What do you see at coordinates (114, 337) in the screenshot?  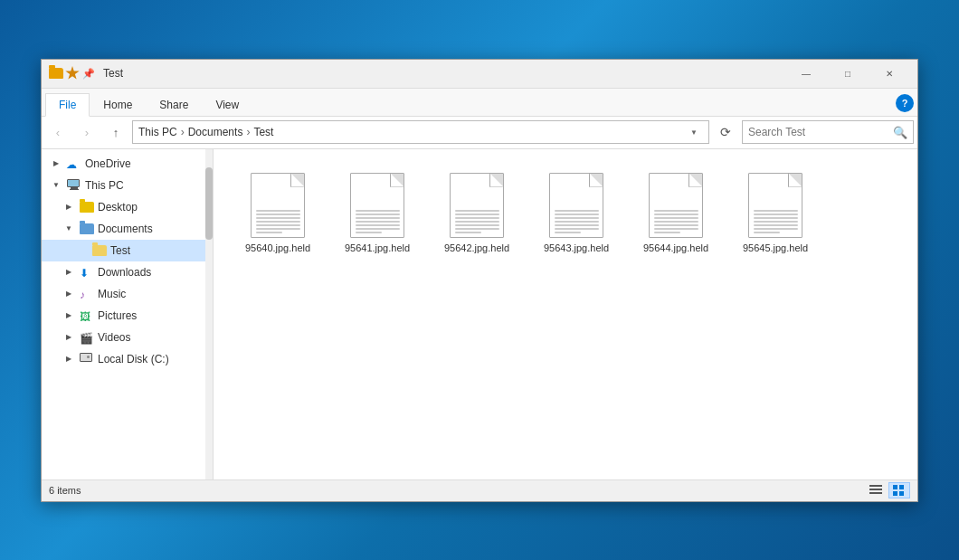 I see `sidebar-label-videos: Videos` at bounding box center [114, 337].